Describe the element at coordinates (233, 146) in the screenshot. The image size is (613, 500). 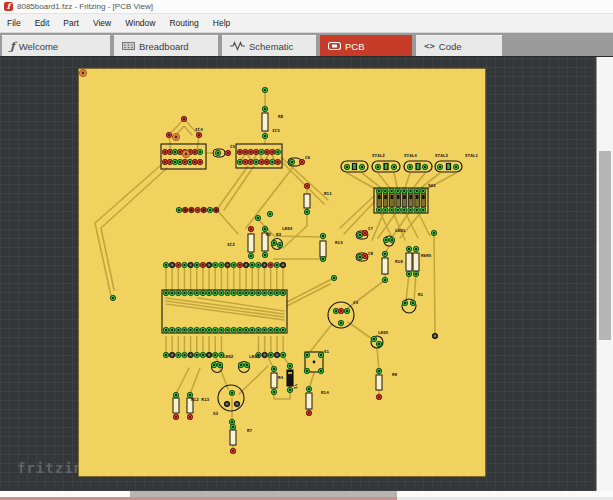
I see `svg-text: C5` at that location.